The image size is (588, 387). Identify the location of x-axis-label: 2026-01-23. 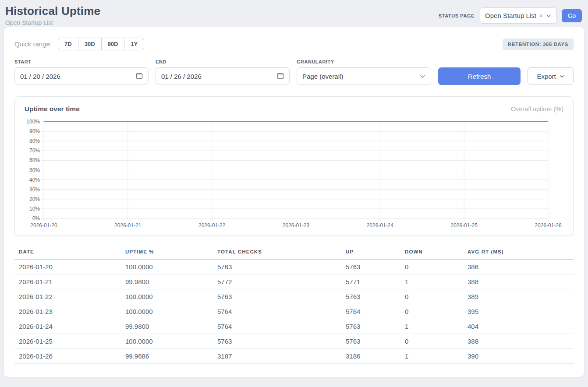
(296, 225).